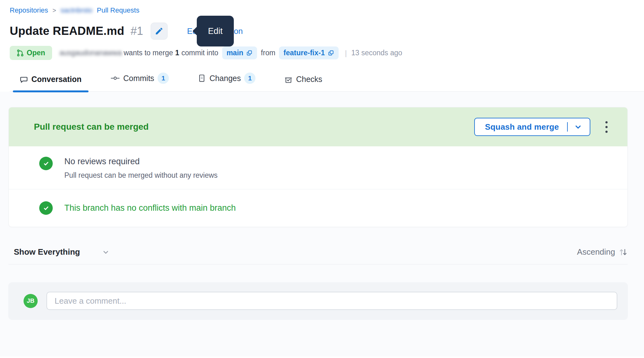 Image resolution: width=644 pixels, height=358 pixels. I want to click on commit-icon, so click(115, 78).